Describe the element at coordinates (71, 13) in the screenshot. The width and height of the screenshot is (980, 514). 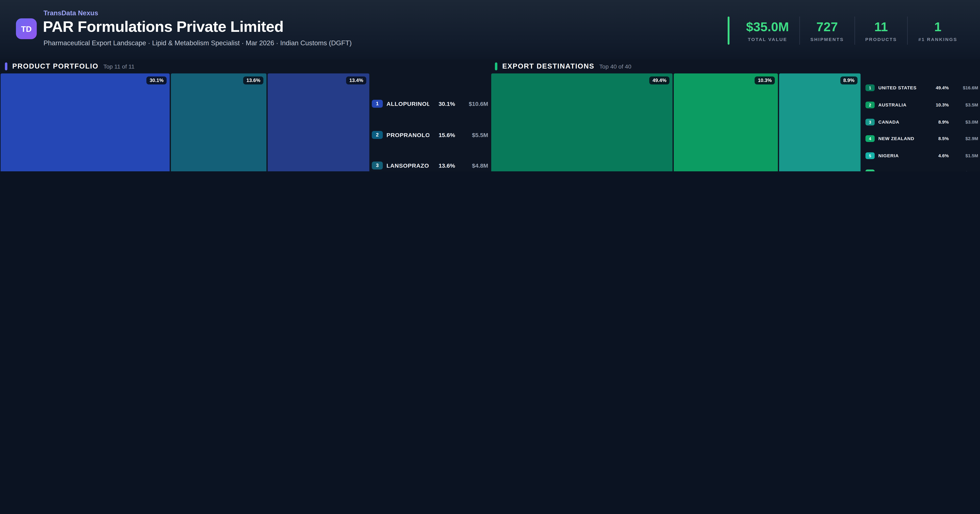
I see `brand-label: TransData Nexus` at that location.